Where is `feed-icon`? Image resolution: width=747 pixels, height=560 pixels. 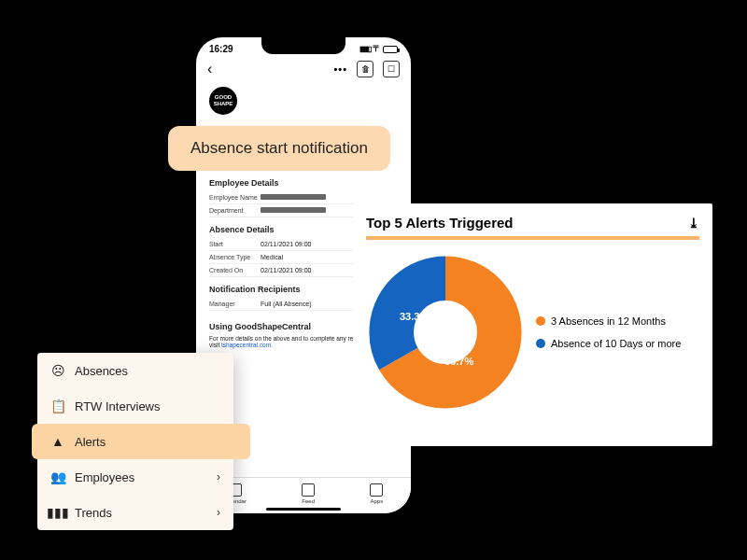
feed-icon is located at coordinates (308, 490).